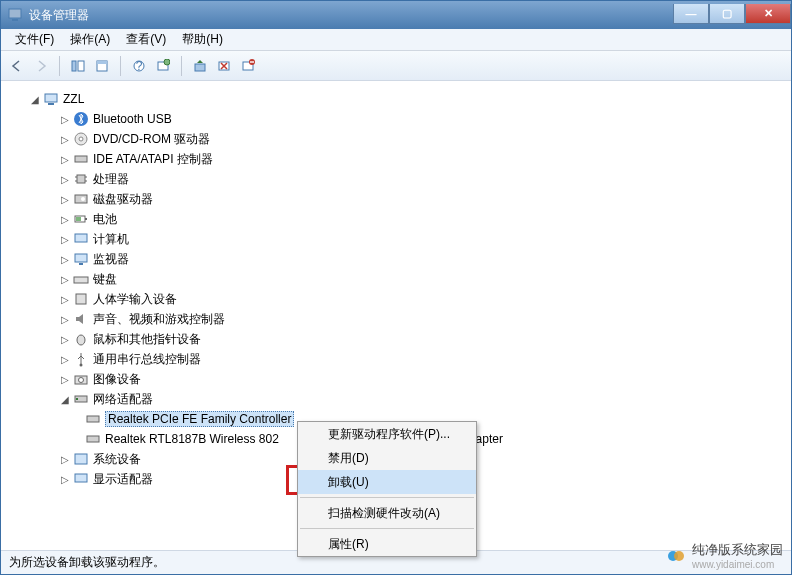 Image resolution: width=792 pixels, height=575 pixels. I want to click on node-label: 显示适配器, so click(123, 480).